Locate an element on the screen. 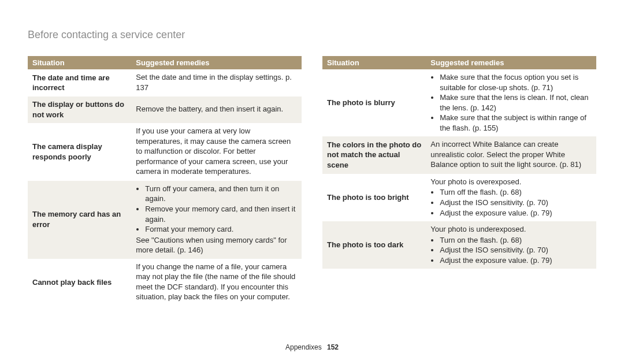  remedy-intro: Your photo is overexposed. is located at coordinates (511, 182).